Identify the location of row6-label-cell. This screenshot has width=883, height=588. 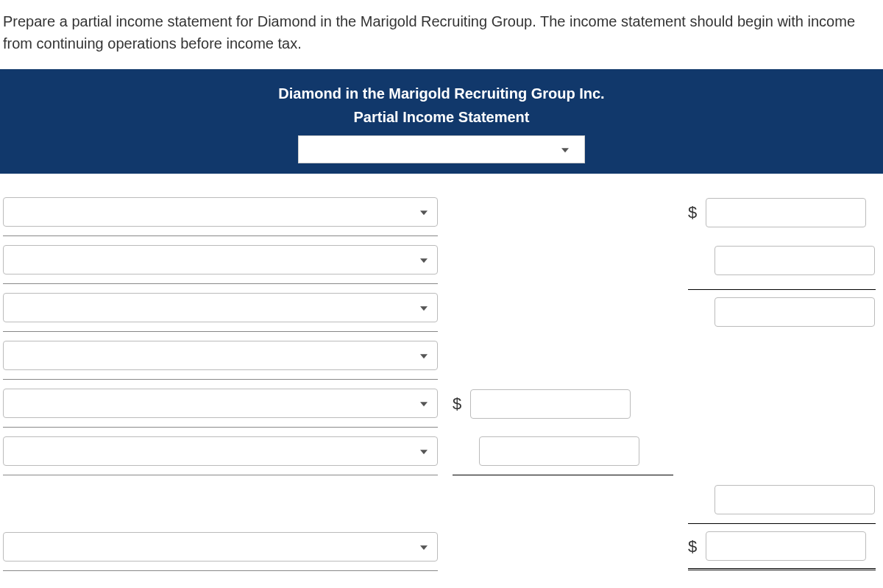
(222, 452).